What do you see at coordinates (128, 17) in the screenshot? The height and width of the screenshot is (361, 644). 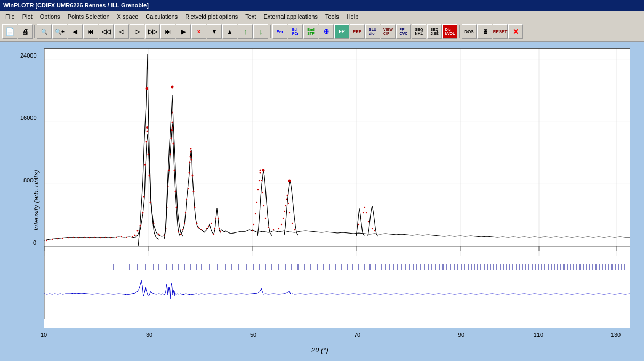 I see `menu-x-space: X space` at bounding box center [128, 17].